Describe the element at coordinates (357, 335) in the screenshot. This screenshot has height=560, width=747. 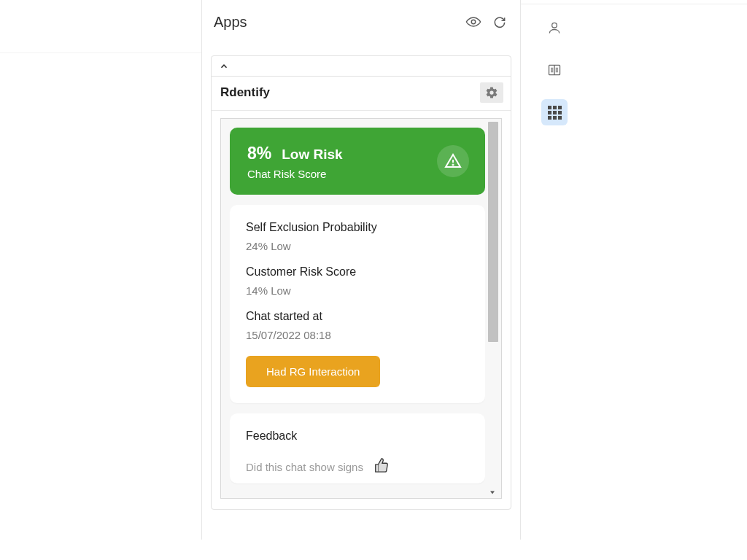
I see `chat-started-value: 15/07/2022 08:18` at that location.